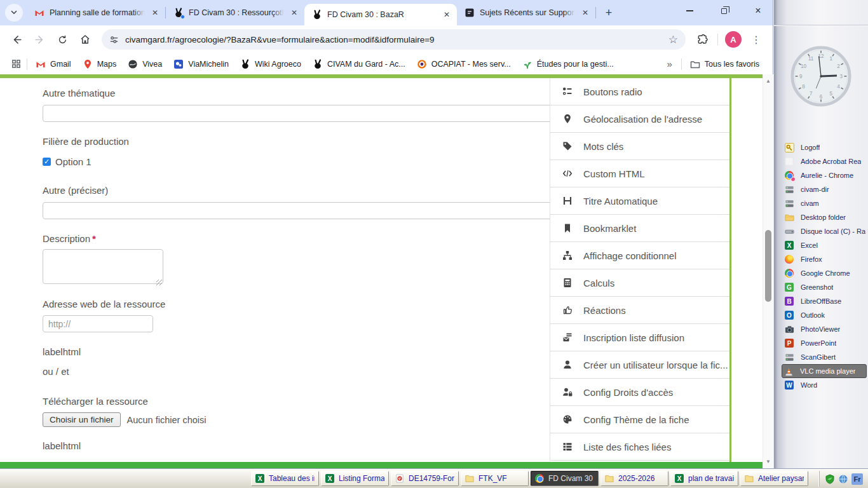 This screenshot has width=868, height=488. Describe the element at coordinates (17, 39) in the screenshot. I see `back-button` at that location.